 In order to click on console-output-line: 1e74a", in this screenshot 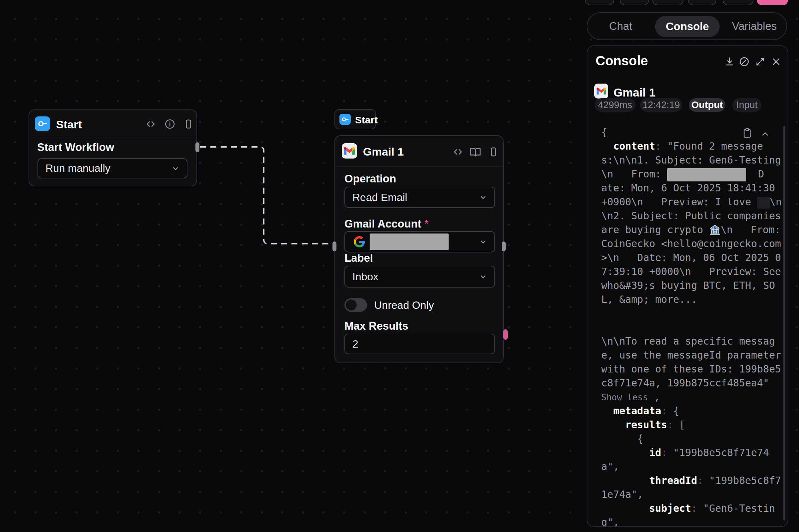, I will do `click(694, 495)`.